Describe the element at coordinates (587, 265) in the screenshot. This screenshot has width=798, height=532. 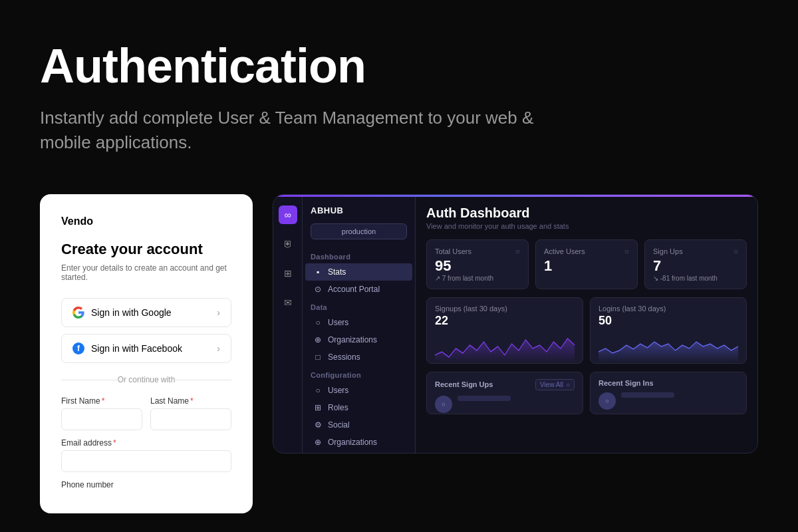
I see `active-users-card: Active Users ○ 1` at that location.